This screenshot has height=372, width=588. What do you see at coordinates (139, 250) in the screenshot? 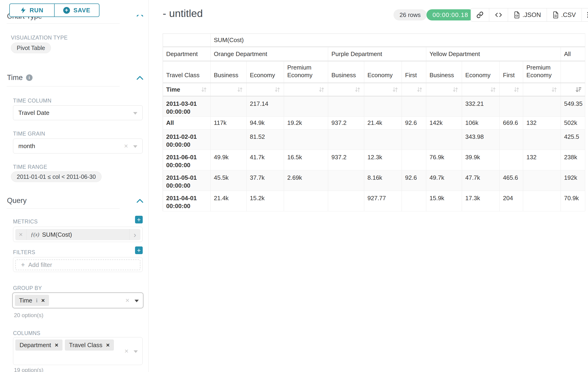
I see `add-filter-plus-button: +` at bounding box center [139, 250].